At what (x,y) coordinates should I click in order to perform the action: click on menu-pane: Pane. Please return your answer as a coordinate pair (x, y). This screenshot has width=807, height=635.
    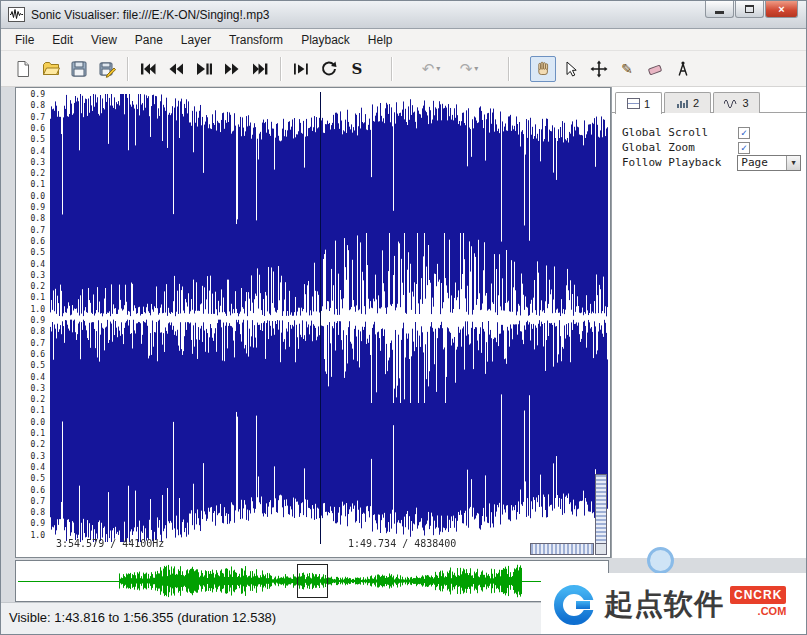
    Looking at the image, I should click on (149, 40).